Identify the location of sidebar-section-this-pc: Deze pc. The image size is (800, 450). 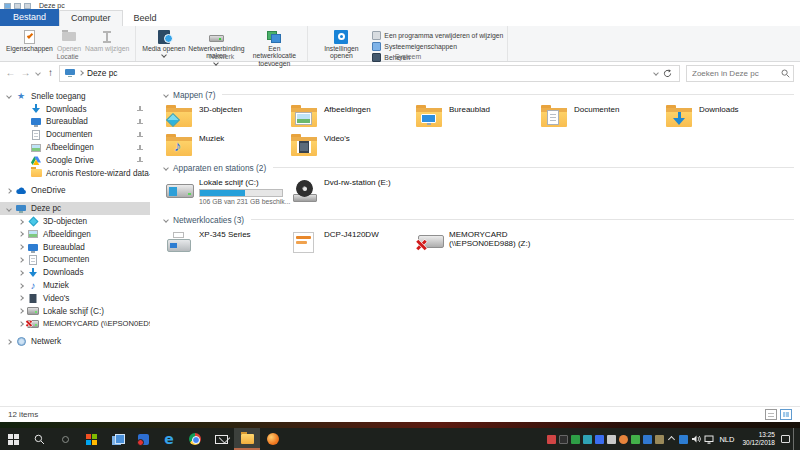
(75, 208).